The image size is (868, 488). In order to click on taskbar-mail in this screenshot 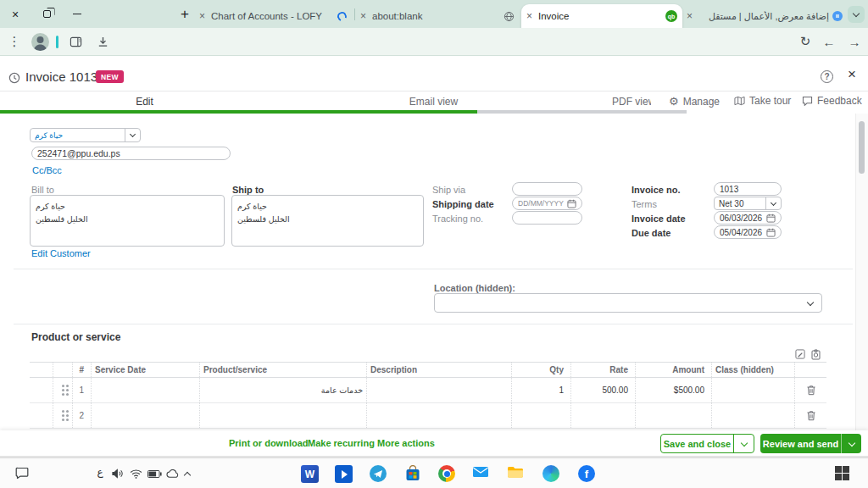, I will do `click(481, 472)`.